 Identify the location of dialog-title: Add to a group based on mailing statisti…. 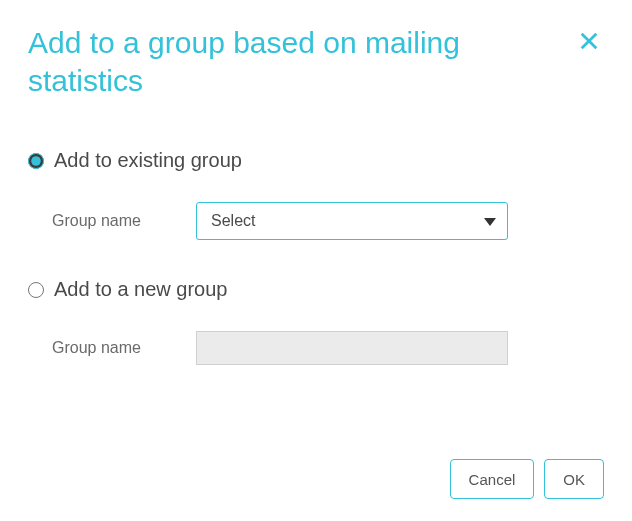
(278, 62).